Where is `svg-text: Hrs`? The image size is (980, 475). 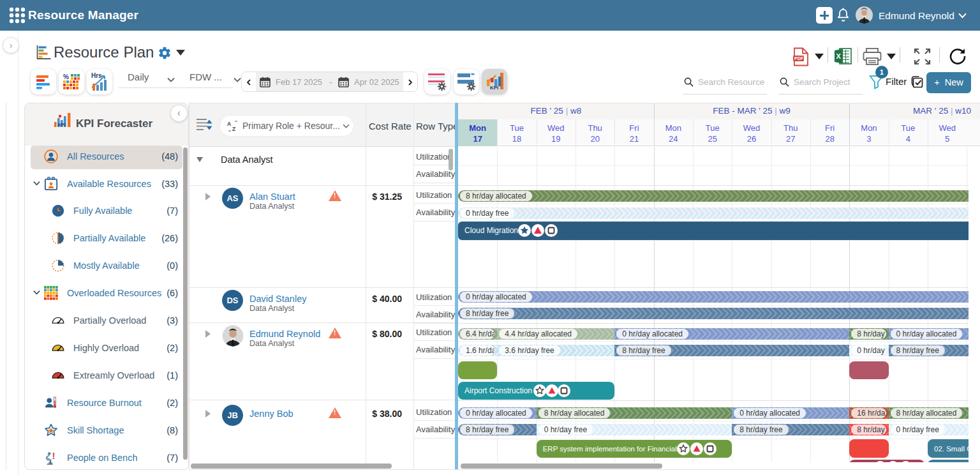
svg-text: Hrs is located at coordinates (97, 75).